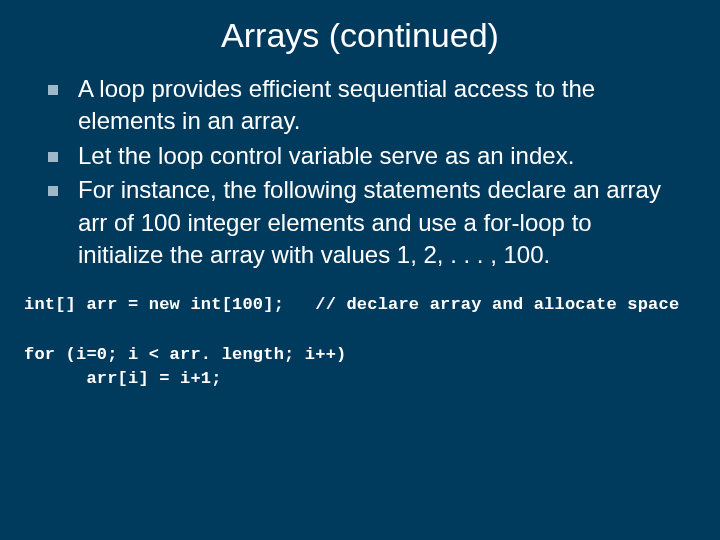 The image size is (720, 540). I want to click on list-item: Let the loop control variable serve as a…, so click(364, 156).